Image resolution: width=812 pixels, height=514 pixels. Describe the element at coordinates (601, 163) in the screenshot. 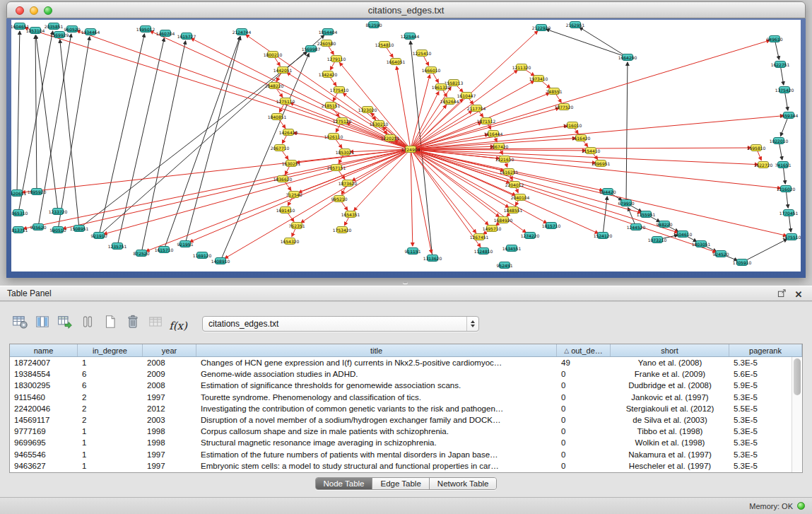

I see `network-node: 1096951` at that location.